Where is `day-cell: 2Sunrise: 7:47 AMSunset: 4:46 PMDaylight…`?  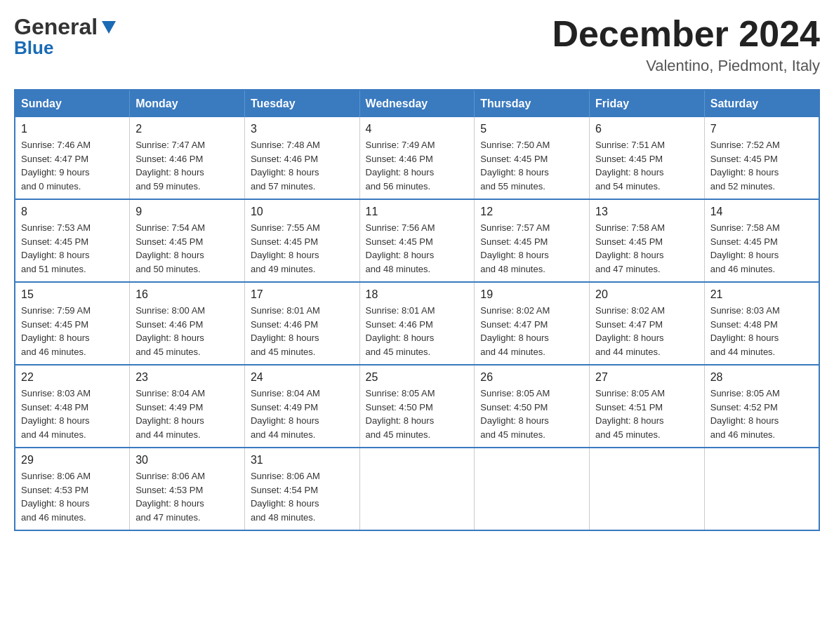
day-cell: 2Sunrise: 7:47 AMSunset: 4:46 PMDaylight… is located at coordinates (187, 159).